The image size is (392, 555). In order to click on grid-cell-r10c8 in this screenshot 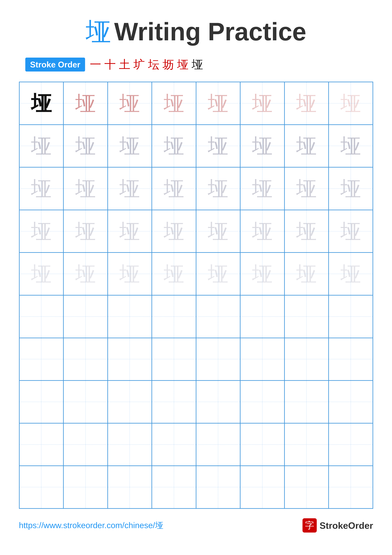, I will do `click(351, 487)`.